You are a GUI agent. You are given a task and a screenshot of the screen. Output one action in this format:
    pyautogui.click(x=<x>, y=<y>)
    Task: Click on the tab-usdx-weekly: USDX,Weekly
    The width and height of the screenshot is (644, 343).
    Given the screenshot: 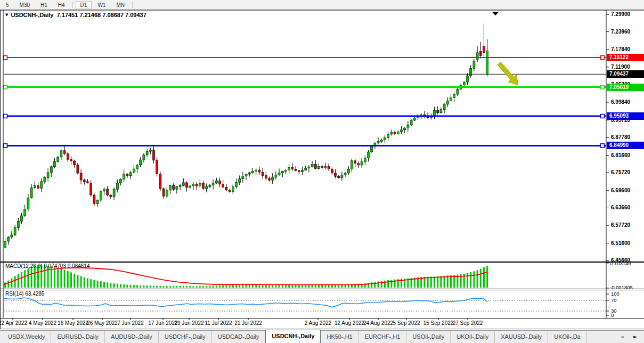 What is the action you would take?
    pyautogui.click(x=27, y=337)
    